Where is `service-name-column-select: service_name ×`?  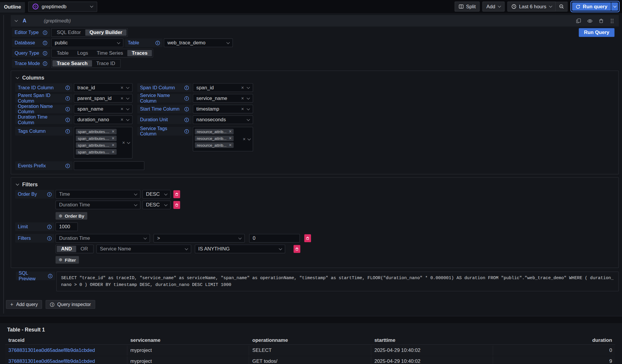 service-name-column-select: service_name × is located at coordinates (223, 98).